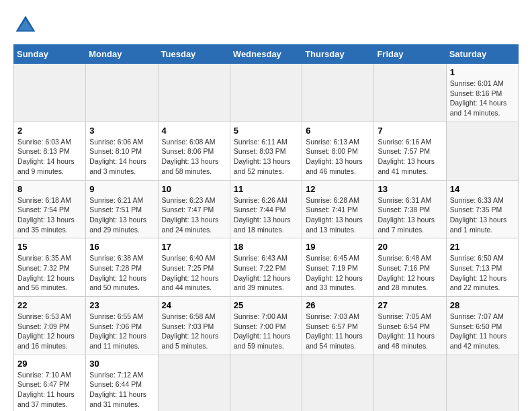 The image size is (532, 411). Describe the element at coordinates (266, 152) in the screenshot. I see `sunset: Sunset: 8:03 PM` at that location.